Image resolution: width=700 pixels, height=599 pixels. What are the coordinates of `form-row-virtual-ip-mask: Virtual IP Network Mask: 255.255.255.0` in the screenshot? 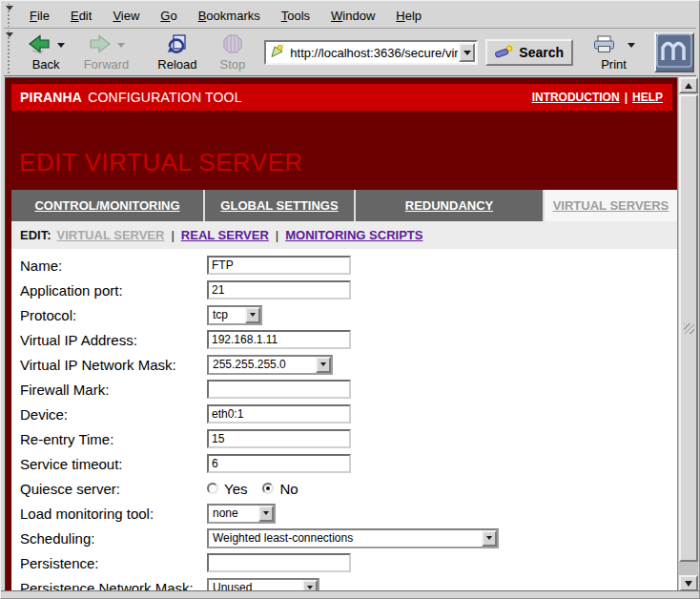 It's located at (344, 364).